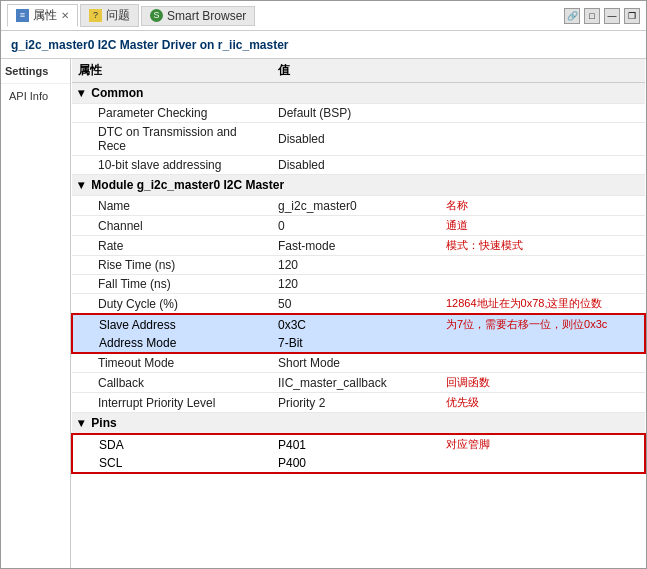 The image size is (647, 569). What do you see at coordinates (612, 16) in the screenshot?
I see `minimize-button: —` at bounding box center [612, 16].